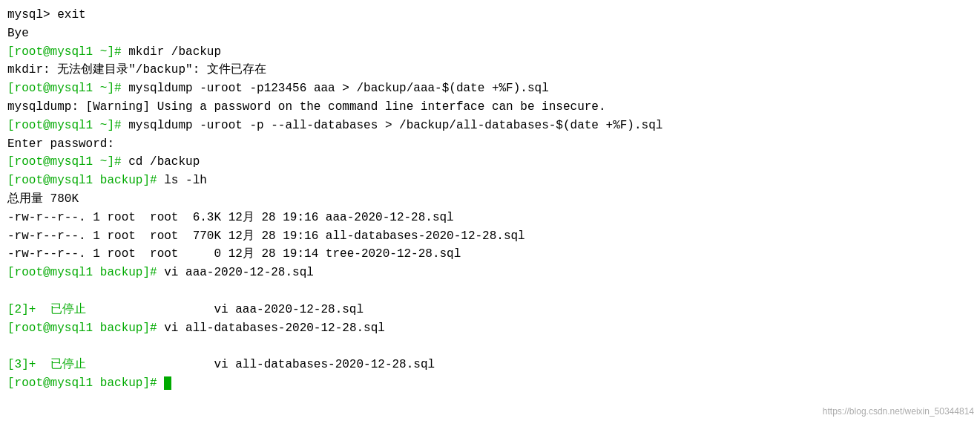 This screenshot has width=980, height=424. I want to click on command-text: vi all-databases-2020-12-28.sql, so click(274, 328).